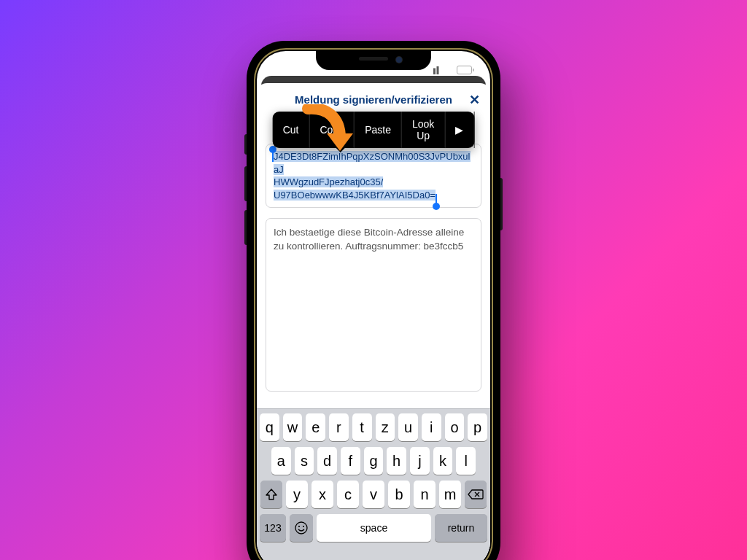 This screenshot has width=747, height=560. I want to click on notch, so click(374, 61).